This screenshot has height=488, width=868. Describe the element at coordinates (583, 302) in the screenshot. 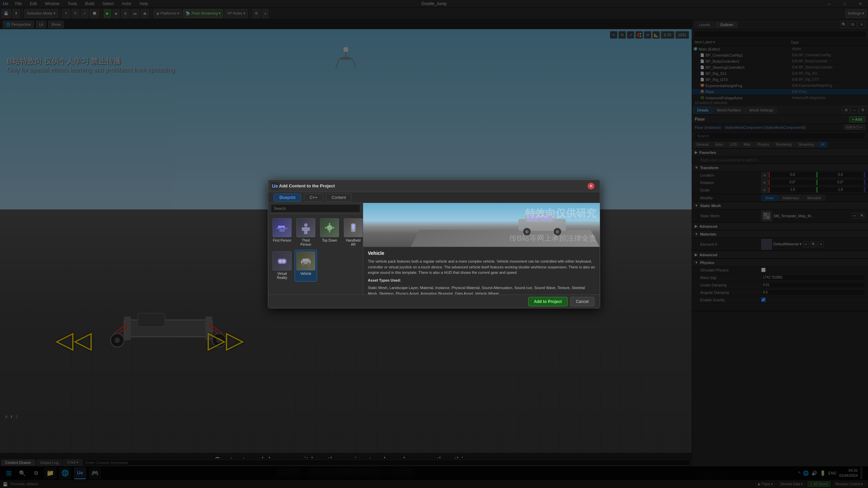

I see `cancel-btn: Cancel` at that location.